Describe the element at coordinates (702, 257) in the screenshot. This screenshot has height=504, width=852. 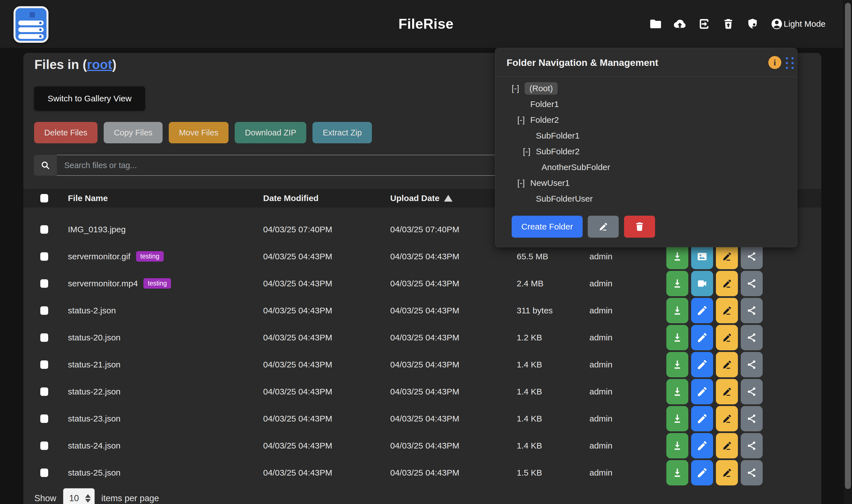
I see `image-file-button` at that location.